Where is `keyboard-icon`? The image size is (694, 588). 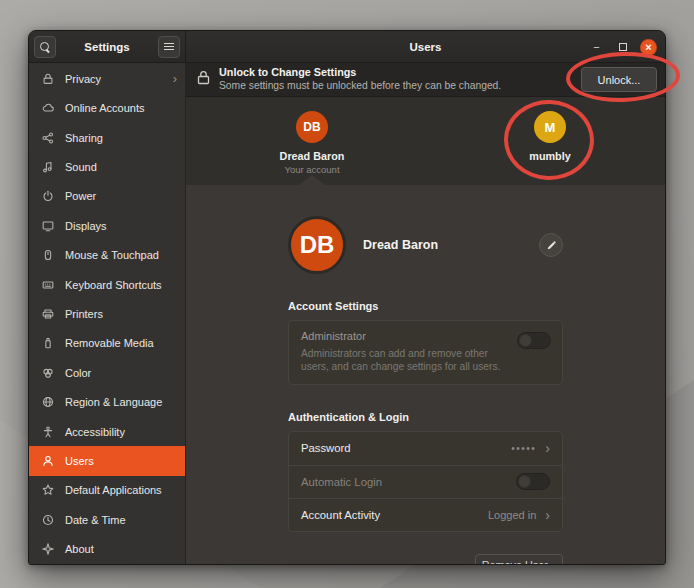 keyboard-icon is located at coordinates (48, 284).